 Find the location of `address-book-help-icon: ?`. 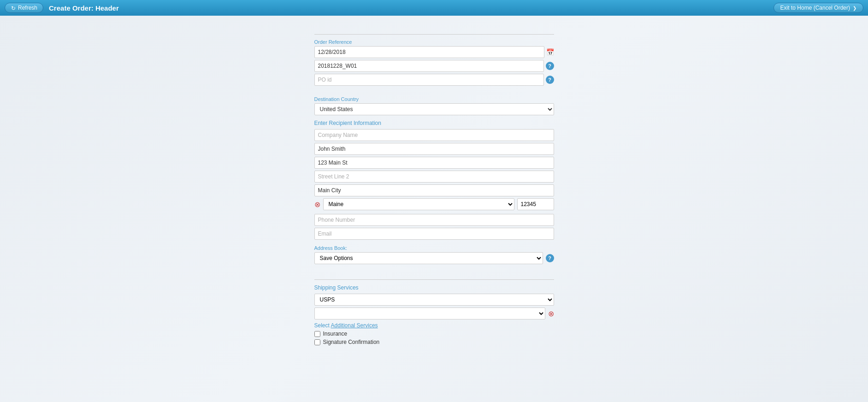

address-book-help-icon: ? is located at coordinates (550, 258).